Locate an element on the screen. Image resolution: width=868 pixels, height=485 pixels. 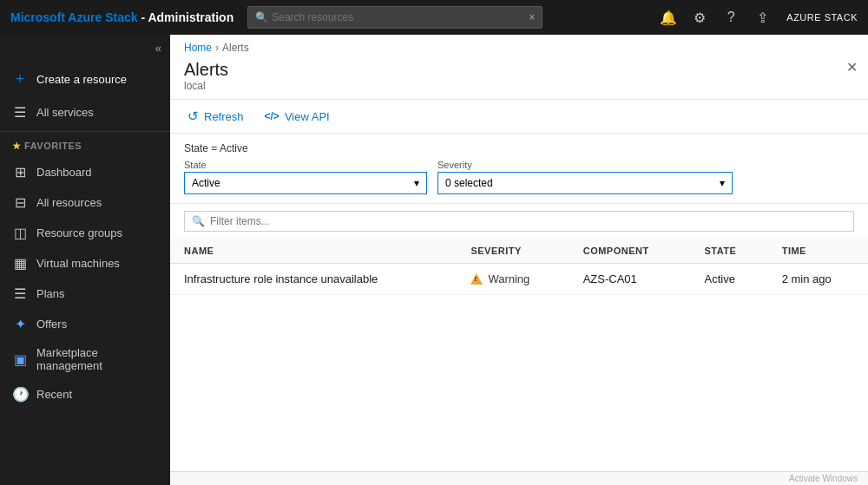
severity-filter-select: 0 selected ▾ is located at coordinates (585, 183).